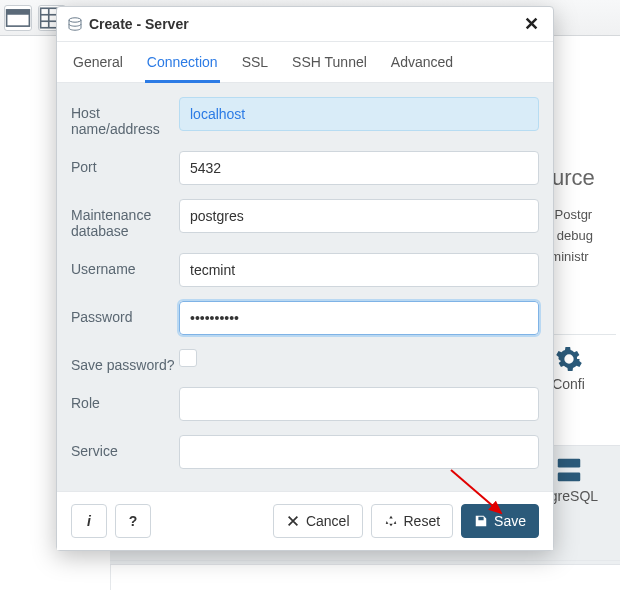  What do you see at coordinates (359, 216) in the screenshot?
I see `maintenance-db-input` at bounding box center [359, 216].